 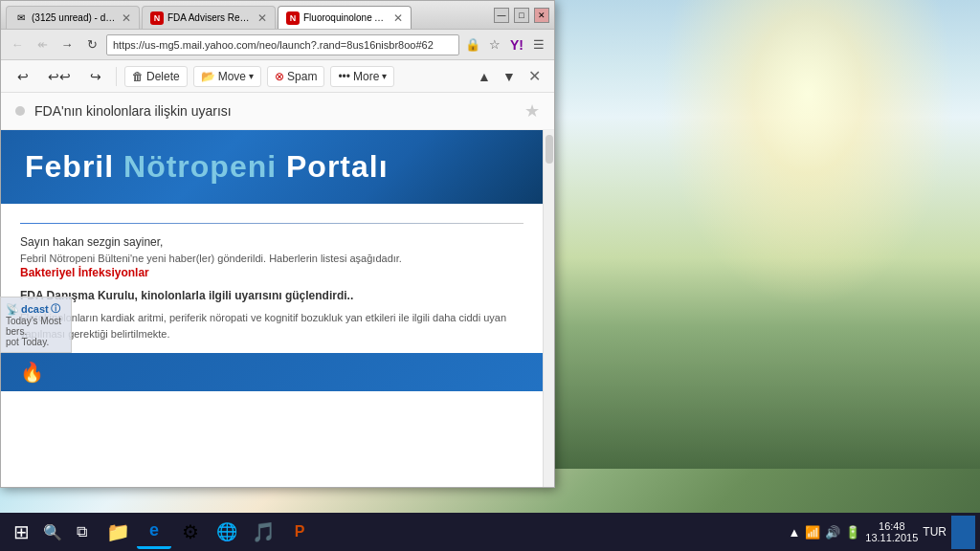 I want to click on browser-tab-1: ✉ (3125 unread) - drhssayin ✕, so click(x=73, y=17).